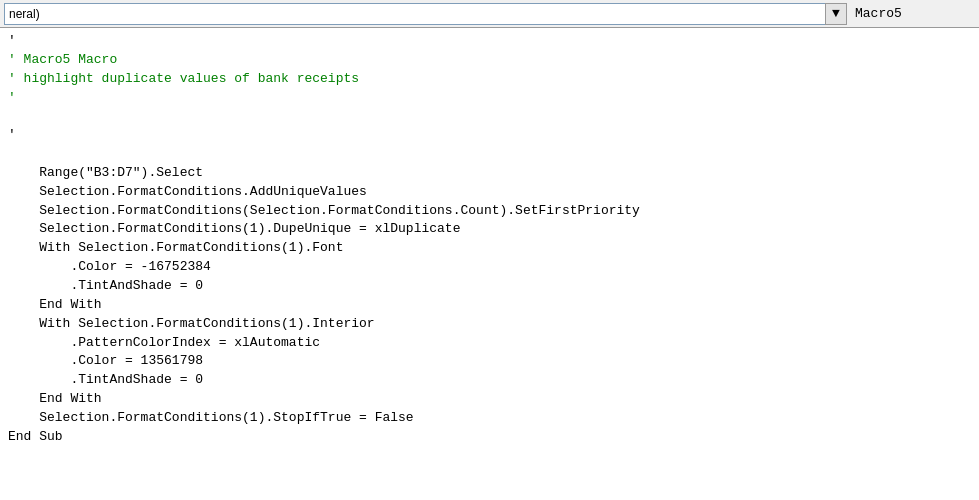 This screenshot has height=500, width=979. I want to click on code-line: With Selection.FormatConditions(1).Inter…, so click(490, 324).